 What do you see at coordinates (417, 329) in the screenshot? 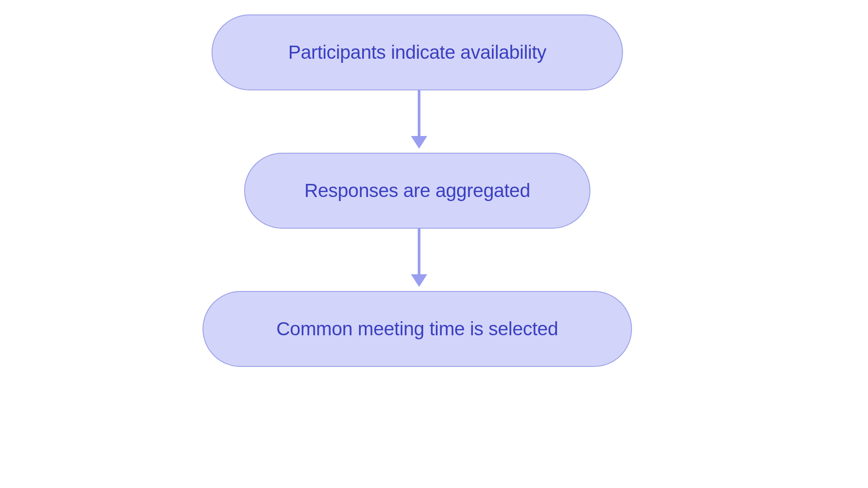
I see `flow-node-3: Common meeting time is selected` at bounding box center [417, 329].